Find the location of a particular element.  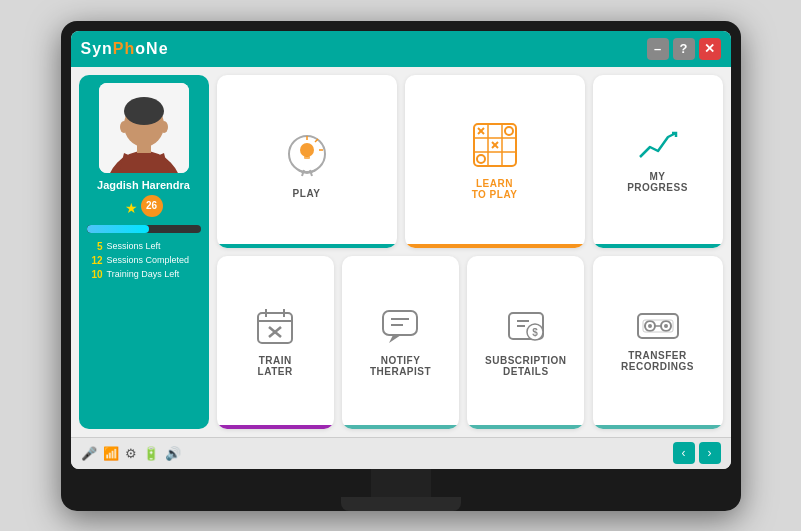

train-label: TRAINLATER is located at coordinates (276, 366).